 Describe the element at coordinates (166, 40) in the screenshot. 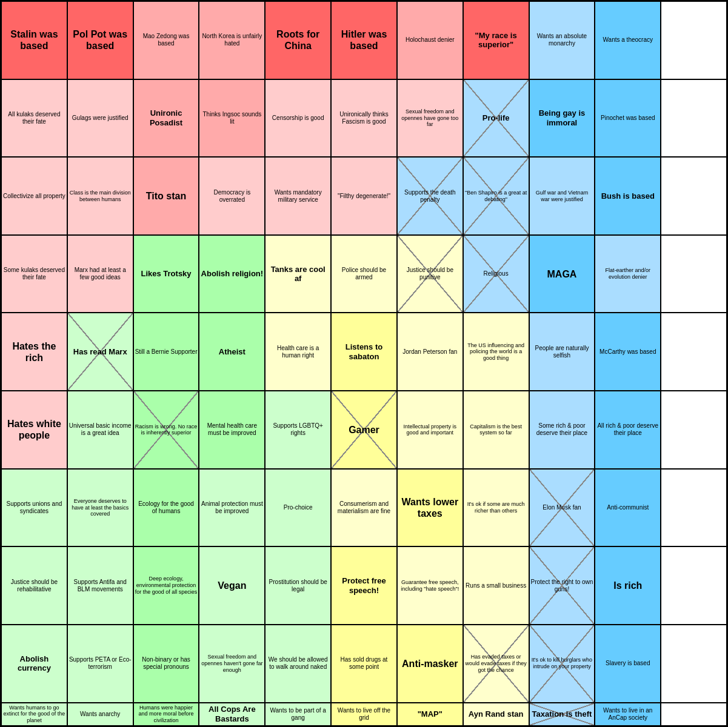

I see `bingo-cell-2: Mao Zedong was based` at that location.